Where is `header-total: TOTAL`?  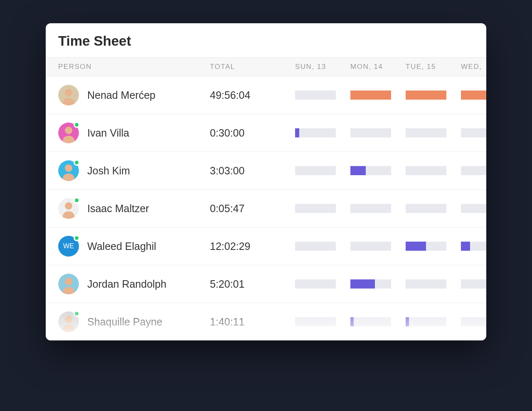
header-total: TOTAL is located at coordinates (253, 67).